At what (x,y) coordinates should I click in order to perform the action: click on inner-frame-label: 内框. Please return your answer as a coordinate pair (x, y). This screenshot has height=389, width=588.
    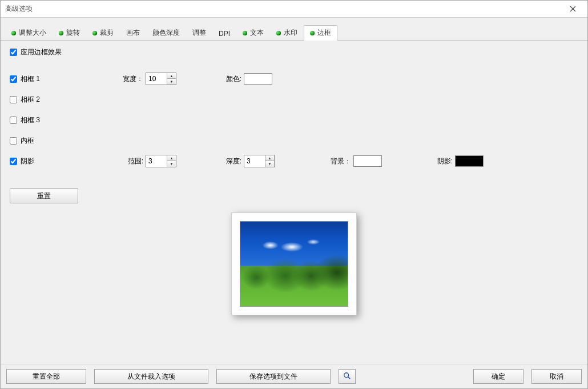
    Looking at the image, I should click on (27, 141).